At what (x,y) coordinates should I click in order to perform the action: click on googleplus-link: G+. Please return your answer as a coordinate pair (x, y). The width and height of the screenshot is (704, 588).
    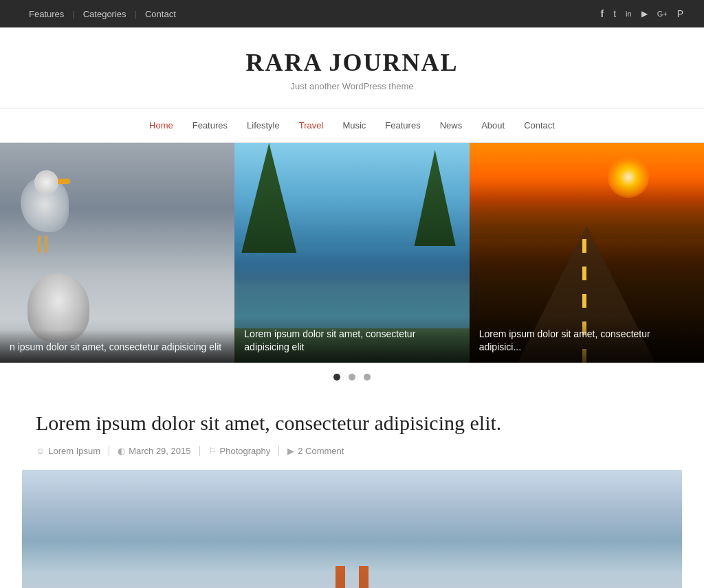
    Looking at the image, I should click on (663, 14).